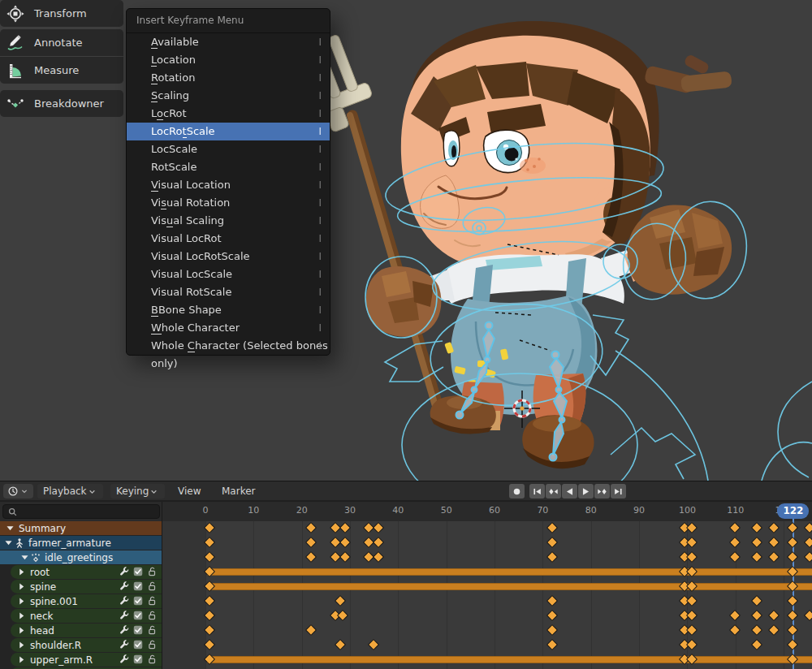 The width and height of the screenshot is (812, 669). I want to click on menu-item-scaling: ScalingI, so click(228, 96).